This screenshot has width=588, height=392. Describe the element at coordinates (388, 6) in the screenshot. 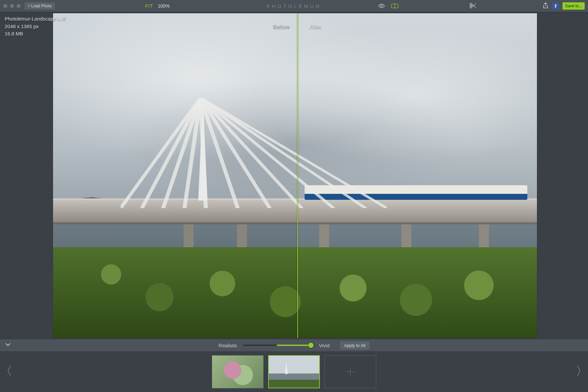

I see `view-mode-group` at that location.